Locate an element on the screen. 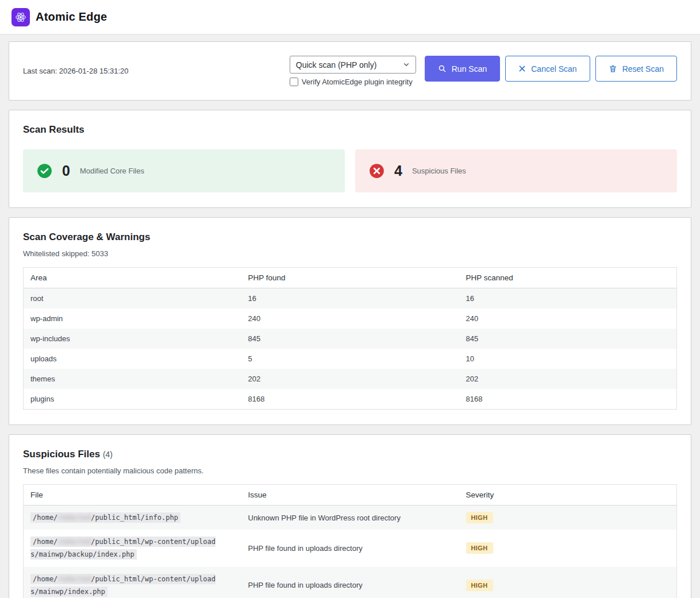 This screenshot has width=700, height=598. suspicious-files-label: Suspicious Files is located at coordinates (439, 171).